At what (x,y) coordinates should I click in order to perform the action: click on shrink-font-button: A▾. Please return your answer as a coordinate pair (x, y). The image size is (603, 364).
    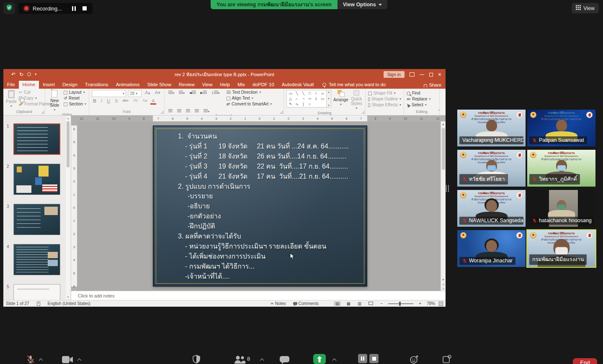
    Looking at the image, I should click on (157, 93).